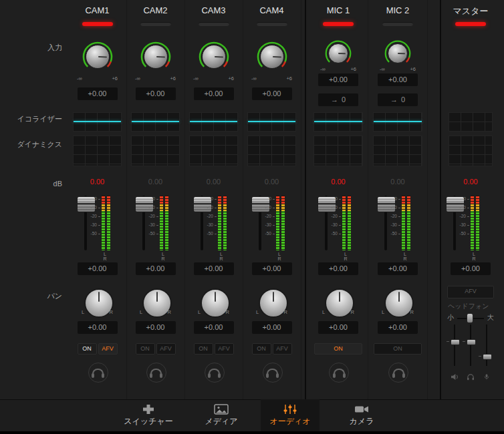 The image size is (504, 434). Describe the element at coordinates (451, 318) in the screenshot. I see `headphone-min-label: 小` at that location.